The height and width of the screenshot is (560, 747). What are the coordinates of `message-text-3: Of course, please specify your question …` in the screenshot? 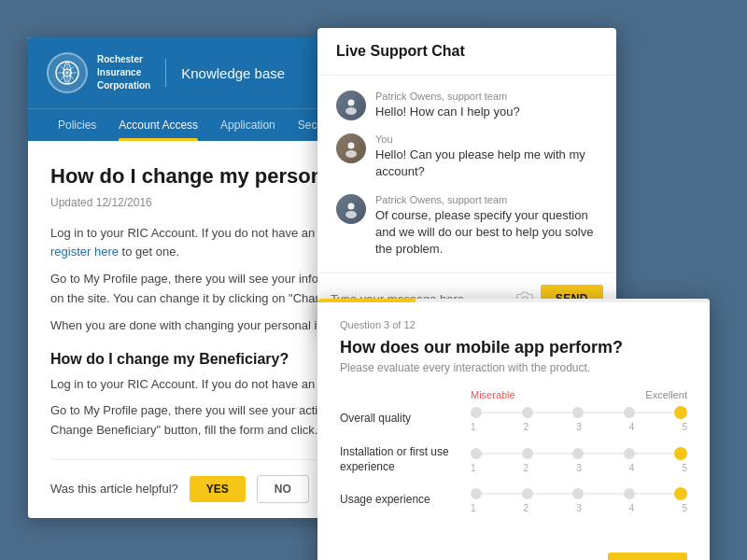 It's located at (486, 233).